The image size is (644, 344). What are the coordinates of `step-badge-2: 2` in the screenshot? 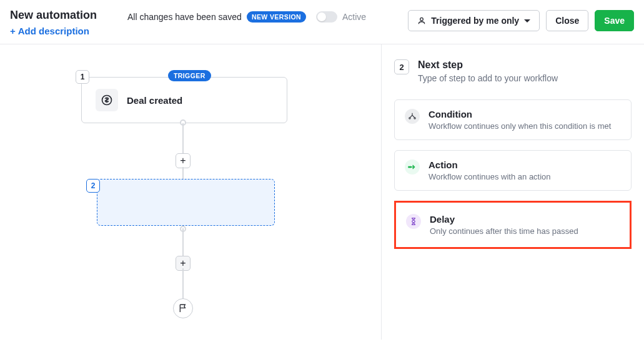 It's located at (93, 186).